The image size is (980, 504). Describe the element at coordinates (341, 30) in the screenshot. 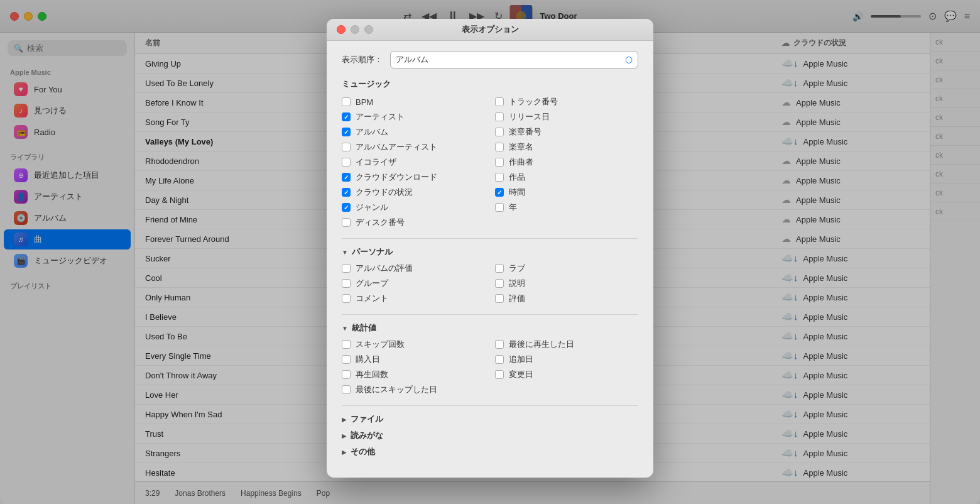

I see `dialog-close-button` at that location.